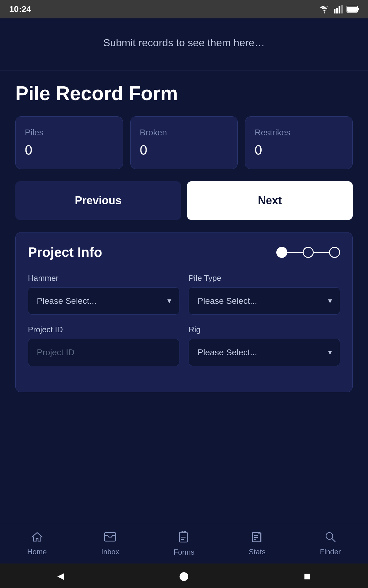  What do you see at coordinates (184, 9) in the screenshot?
I see `status-bar: 10:24` at bounding box center [184, 9].